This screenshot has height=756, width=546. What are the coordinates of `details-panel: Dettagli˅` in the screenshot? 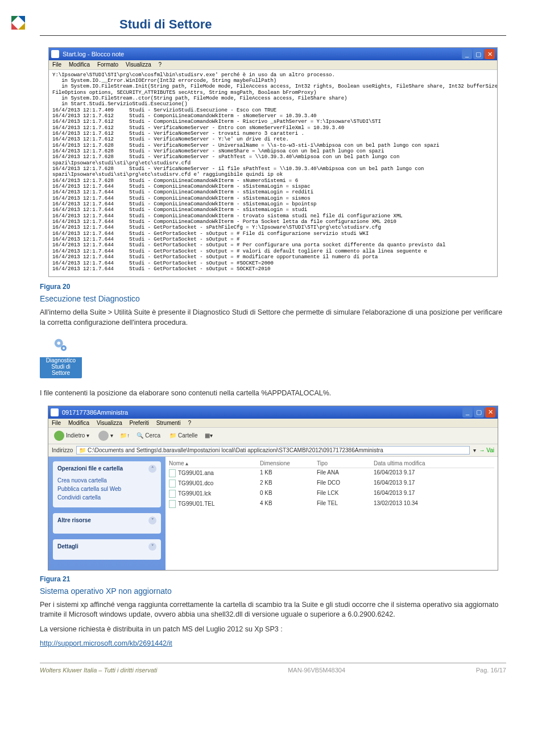 It's located at (107, 550).